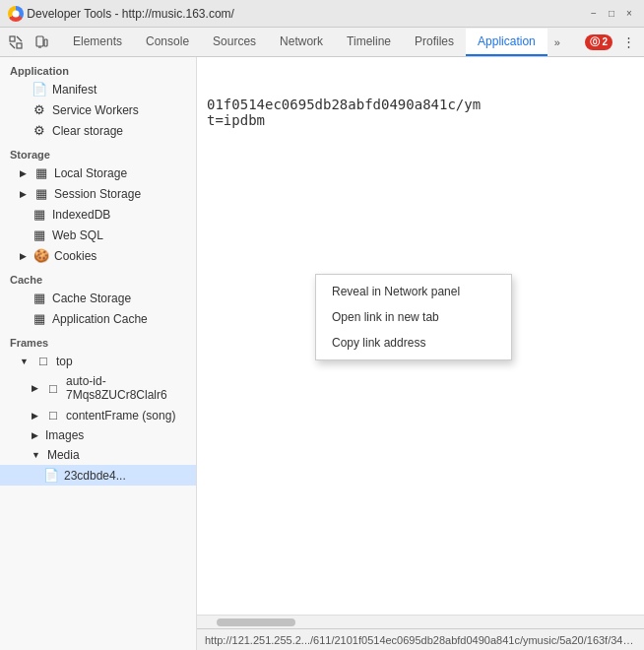 The image size is (644, 650). What do you see at coordinates (24, 173) in the screenshot?
I see `arrow-local-storage: ▶` at bounding box center [24, 173].